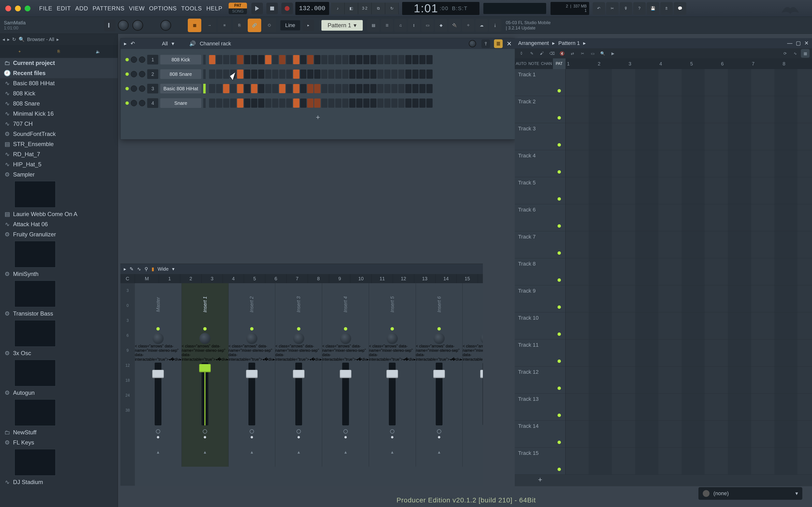  What do you see at coordinates (340, 279) in the screenshot?
I see `mixer-ruler-cell: 9` at bounding box center [340, 279].